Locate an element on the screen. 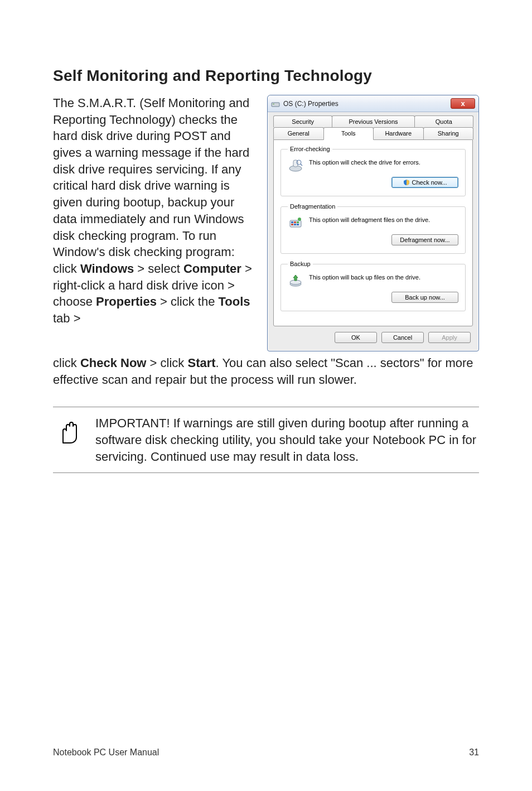 This screenshot has width=532, height=791. drive-icon is located at coordinates (275, 104).